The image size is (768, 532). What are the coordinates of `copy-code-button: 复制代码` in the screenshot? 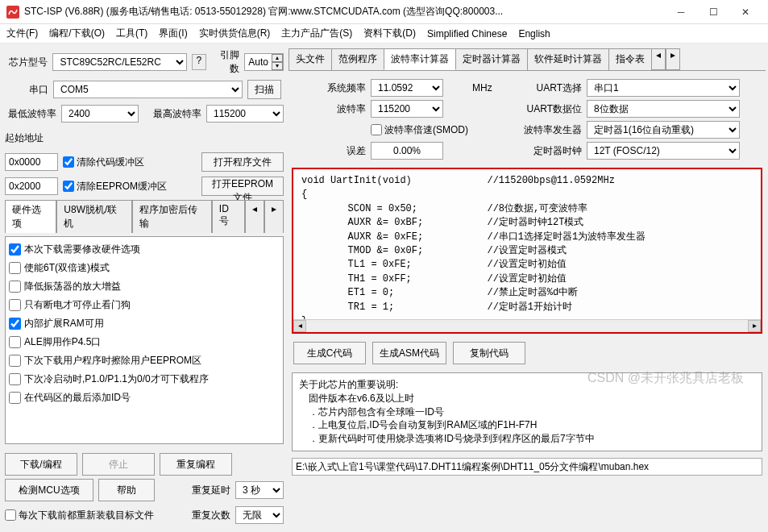 It's located at (489, 353).